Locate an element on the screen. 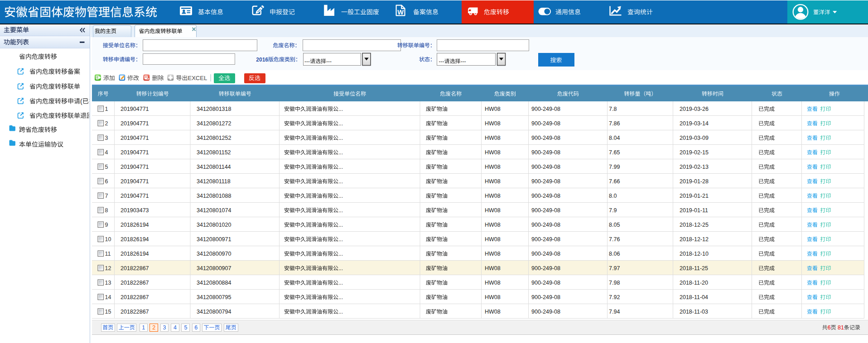 This screenshot has width=868, height=343. svg-text: 7.8 is located at coordinates (612, 109).